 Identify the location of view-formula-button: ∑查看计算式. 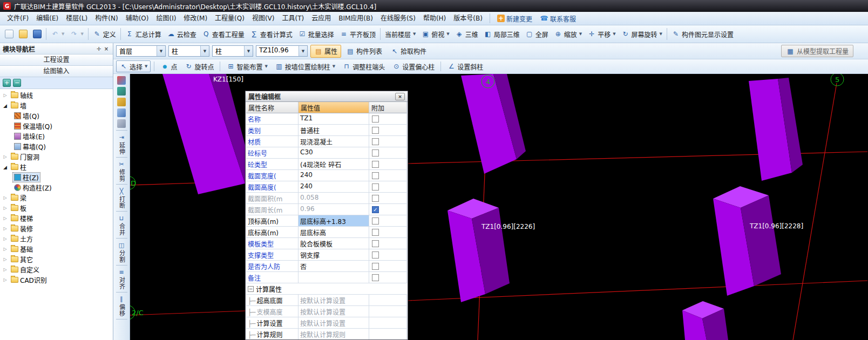
(271, 34).